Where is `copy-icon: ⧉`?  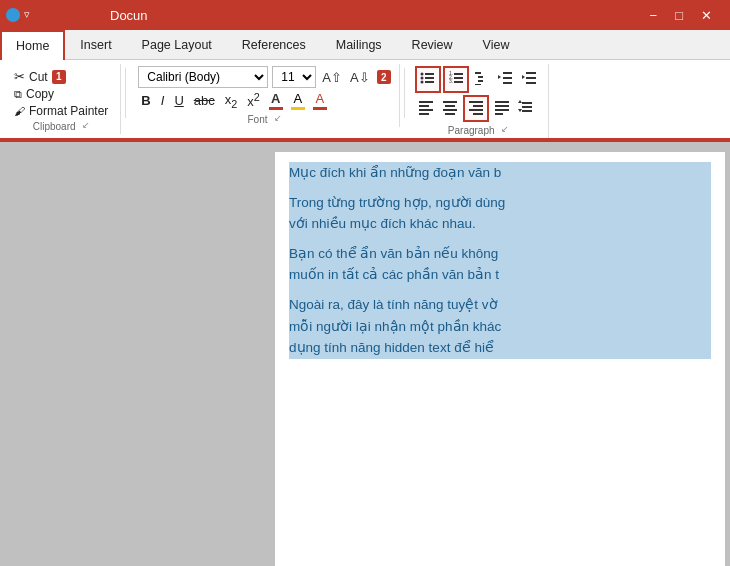
copy-icon: ⧉ is located at coordinates (18, 94).